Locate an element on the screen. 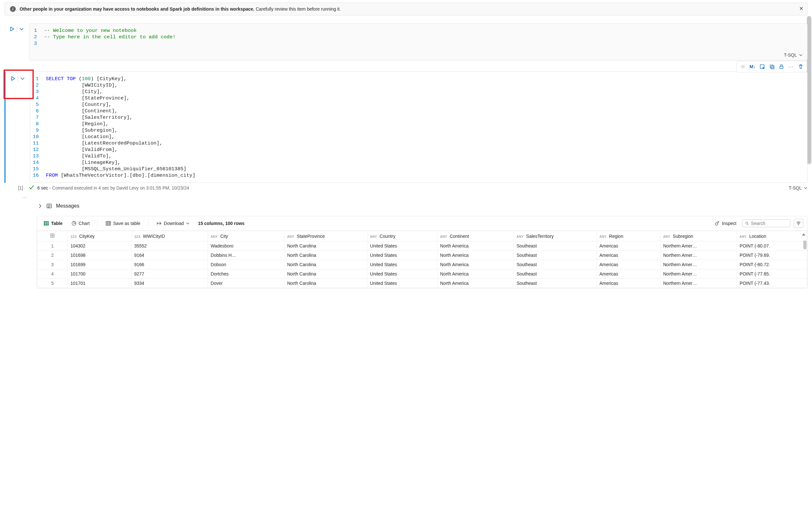 The image size is (812, 513). table-cell: 101699 is located at coordinates (100, 265).